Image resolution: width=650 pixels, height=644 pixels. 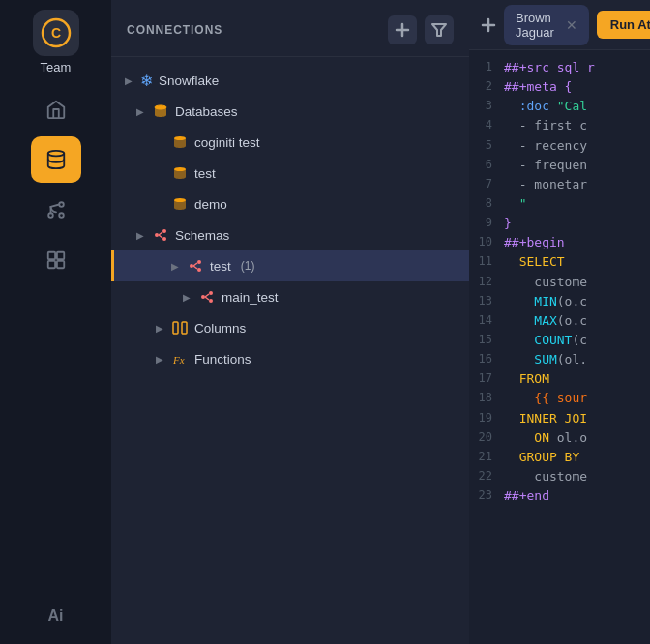 I want to click on tree-label-test-schema: test, so click(x=221, y=267).